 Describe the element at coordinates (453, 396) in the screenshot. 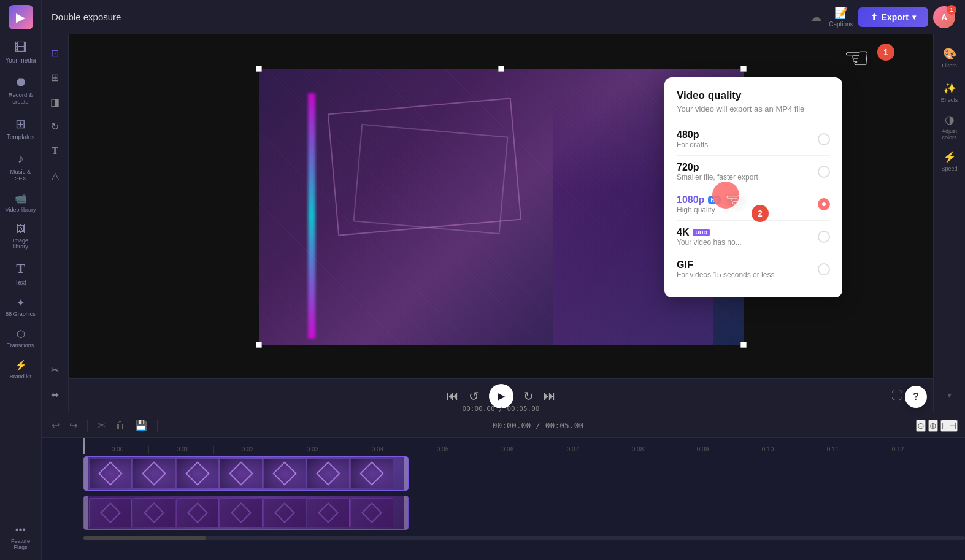

I see `skip-back-button: ⏮` at that location.